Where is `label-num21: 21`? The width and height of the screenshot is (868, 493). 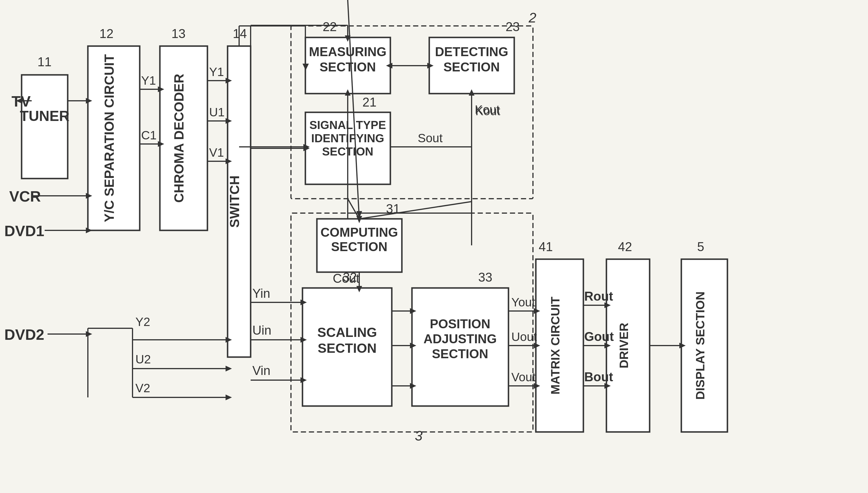 label-num21: 21 is located at coordinates (369, 102).